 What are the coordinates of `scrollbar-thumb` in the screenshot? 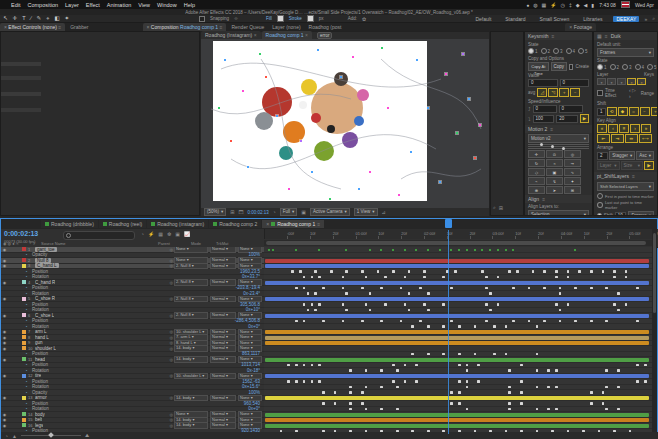 It's located at (654, 273).